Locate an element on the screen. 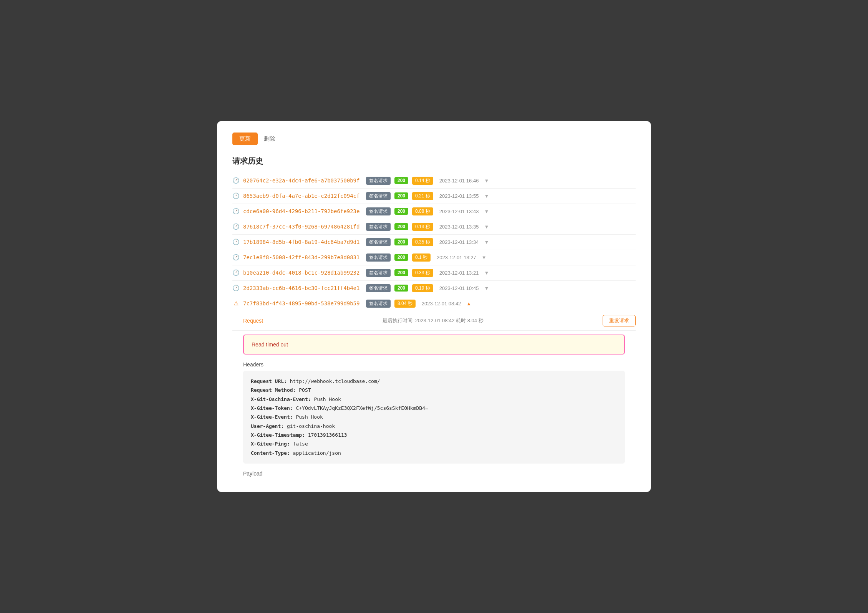  history-id-link: 17b18984-8d5b-4fb0-8a19-4dc64ba7d9d1 is located at coordinates (303, 242).